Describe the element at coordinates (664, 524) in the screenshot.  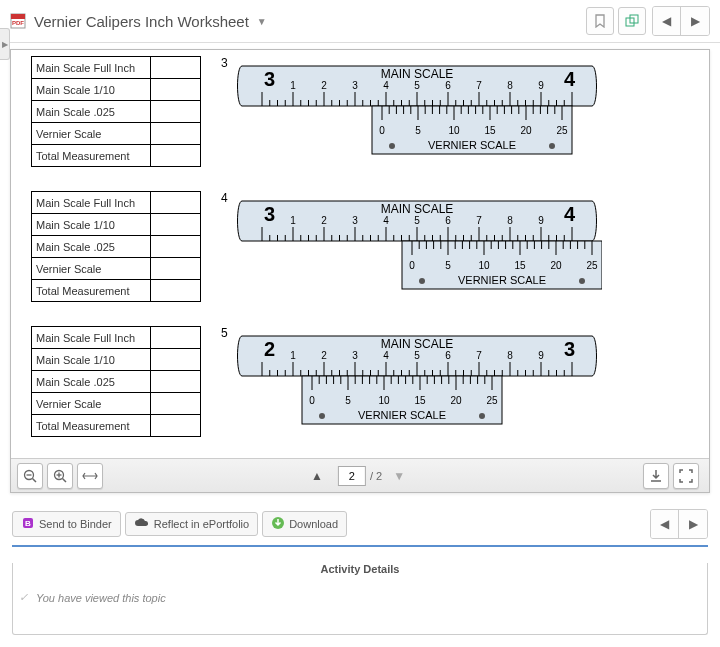
I see `left-arrow-icon: ◀` at that location.